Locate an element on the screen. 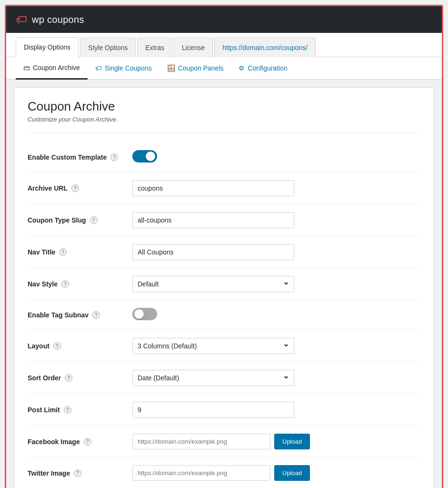  field-archive-url: Archive URL ? is located at coordinates (224, 189).